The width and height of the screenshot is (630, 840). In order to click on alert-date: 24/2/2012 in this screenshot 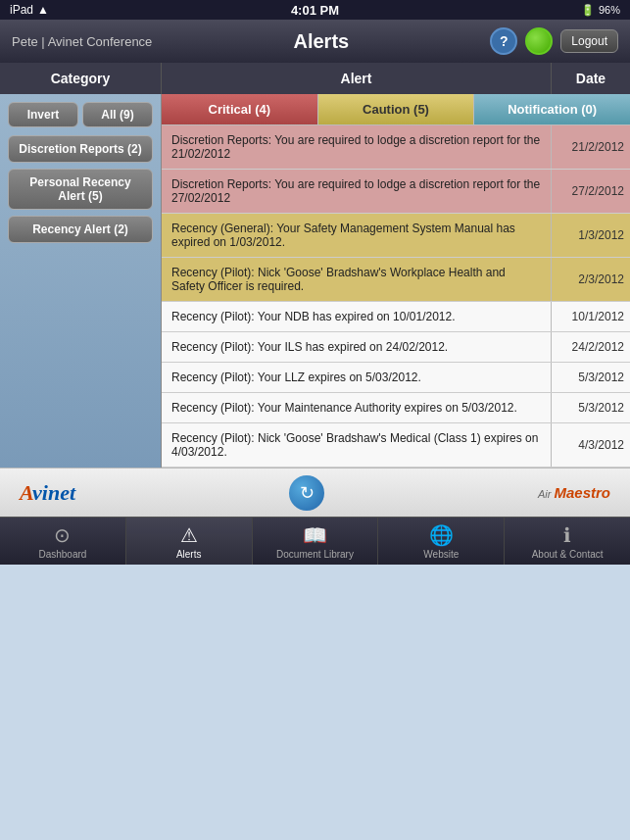, I will do `click(591, 347)`.